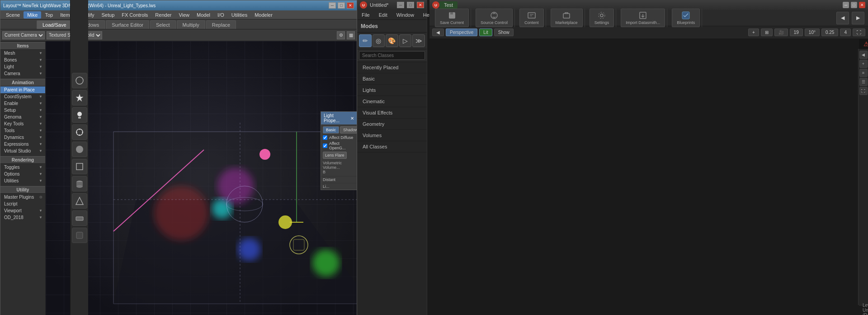 This screenshot has height=315, width=868. I want to click on category-recently-placed: Recently Placed, so click(392, 68).